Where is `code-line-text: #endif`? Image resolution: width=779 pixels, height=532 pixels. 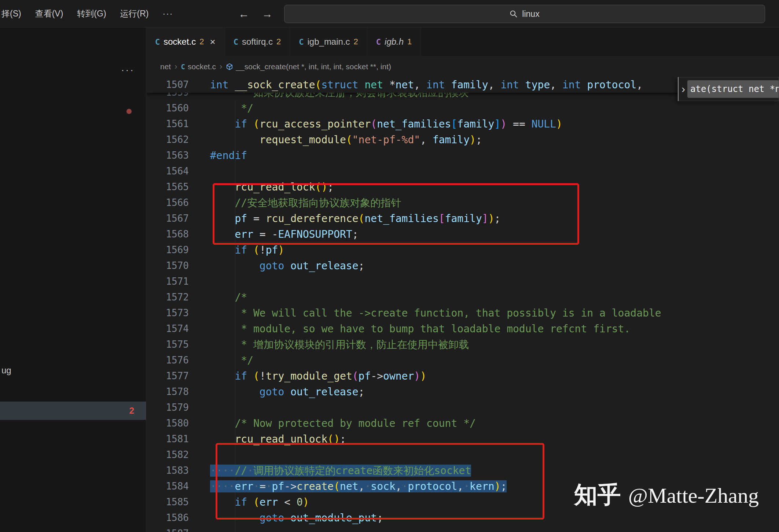 code-line-text: #endif is located at coordinates (218, 155).